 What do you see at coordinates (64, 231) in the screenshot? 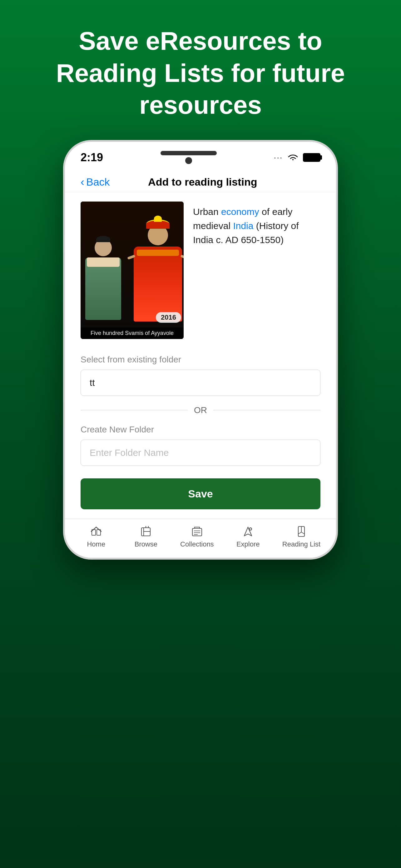
I see `volume-up-button` at bounding box center [64, 231].